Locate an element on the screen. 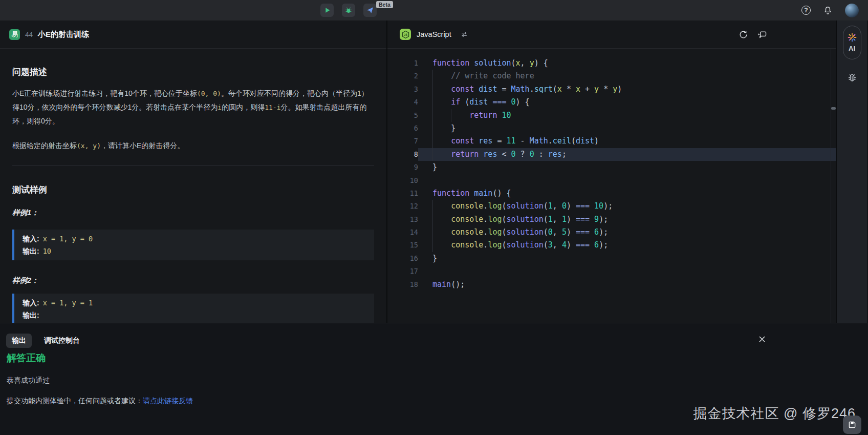 The image size is (868, 435). switch-language-button is located at coordinates (464, 34).